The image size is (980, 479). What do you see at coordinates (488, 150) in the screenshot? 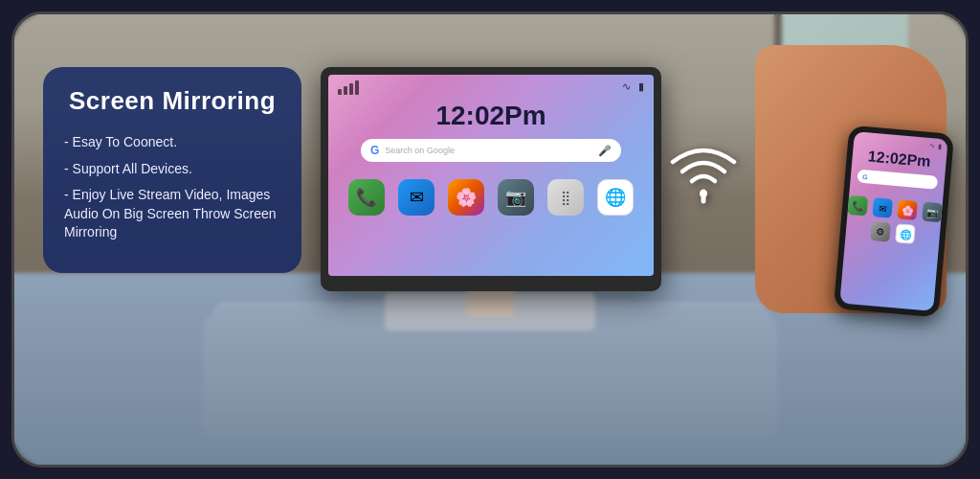
I see `search-input-placeholder: Search on Google` at bounding box center [488, 150].